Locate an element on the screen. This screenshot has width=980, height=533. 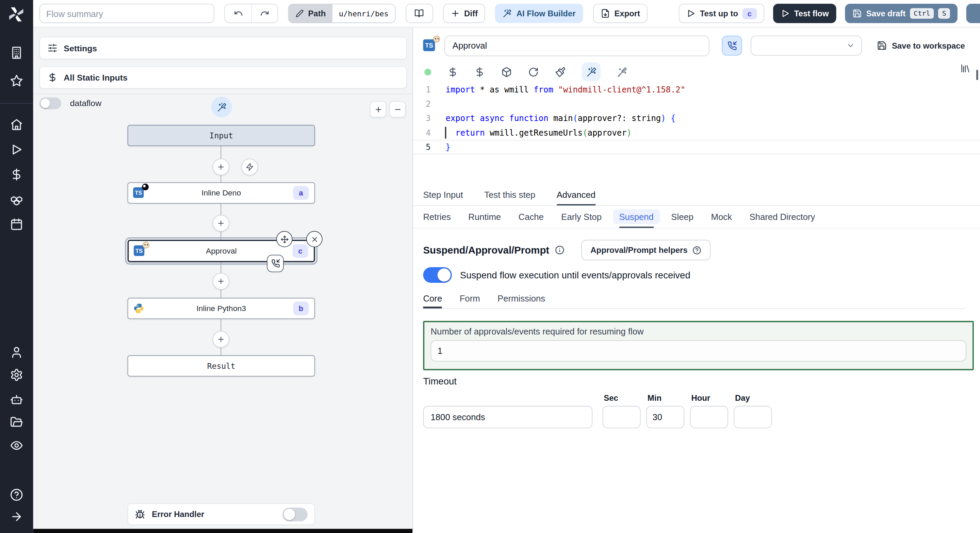
resources-icon is located at coordinates (17, 200).